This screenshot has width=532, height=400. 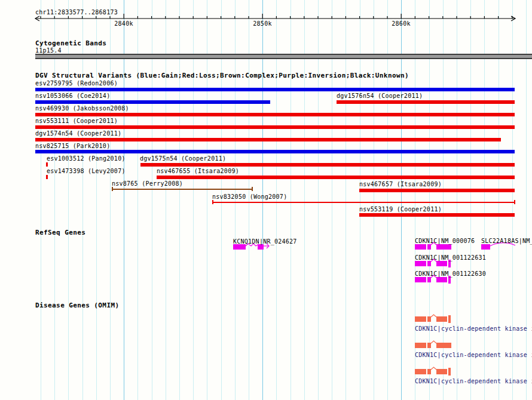 I want to click on refseq-gene-label: KCNQ1DN|NR_024627, so click(x=265, y=241).